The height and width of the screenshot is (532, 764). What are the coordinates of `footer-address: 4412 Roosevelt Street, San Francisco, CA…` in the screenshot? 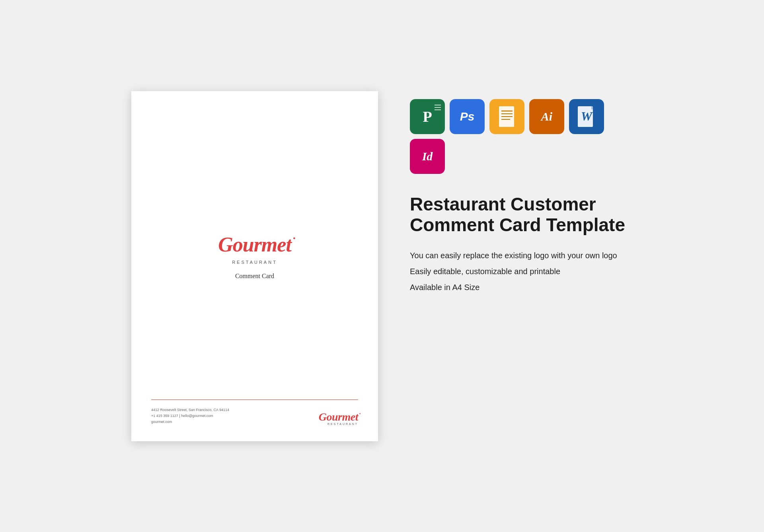 It's located at (190, 416).